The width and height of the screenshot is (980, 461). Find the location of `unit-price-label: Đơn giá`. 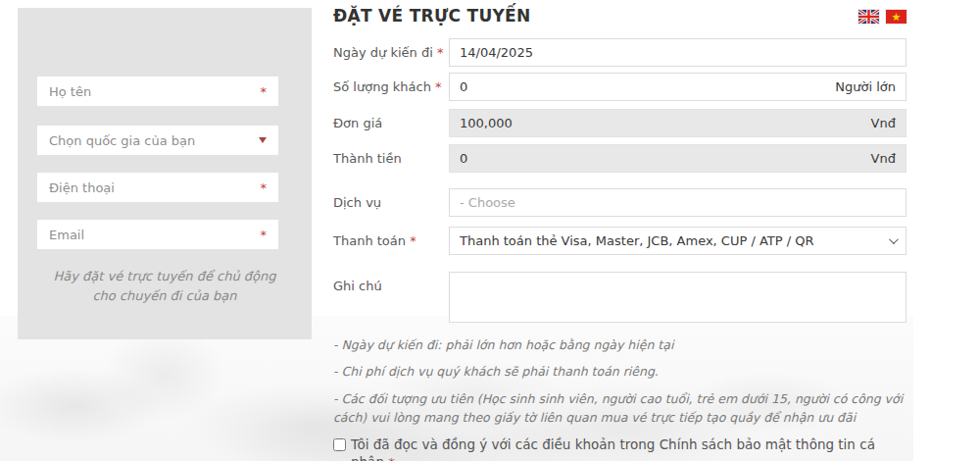

unit-price-label: Đơn giá is located at coordinates (391, 120).